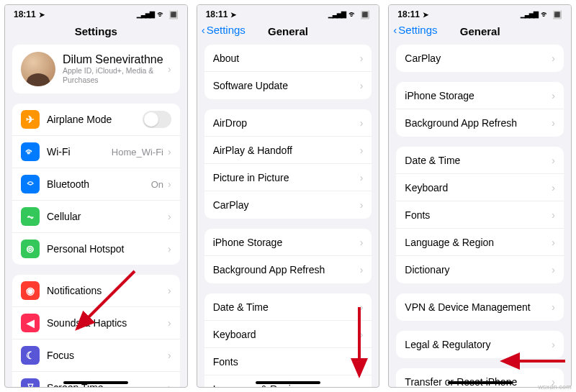  What do you see at coordinates (480, 242) in the screenshot?
I see `settings-row: Language & Region›` at bounding box center [480, 242].